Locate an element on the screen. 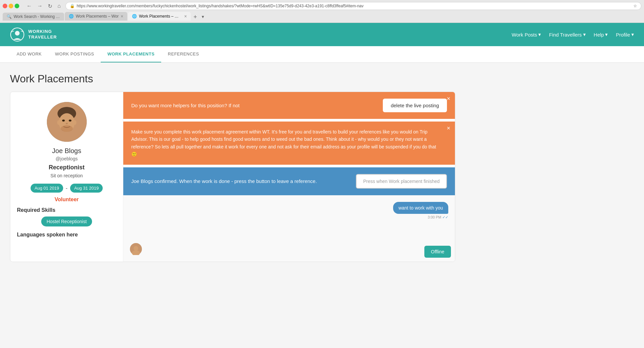 Image resolution: width=644 pixels, height=348 pixels. browser-chrome: ← → ↻ ⌂ 🔒 https://www.workingtraveller.c… is located at coordinates (322, 11).